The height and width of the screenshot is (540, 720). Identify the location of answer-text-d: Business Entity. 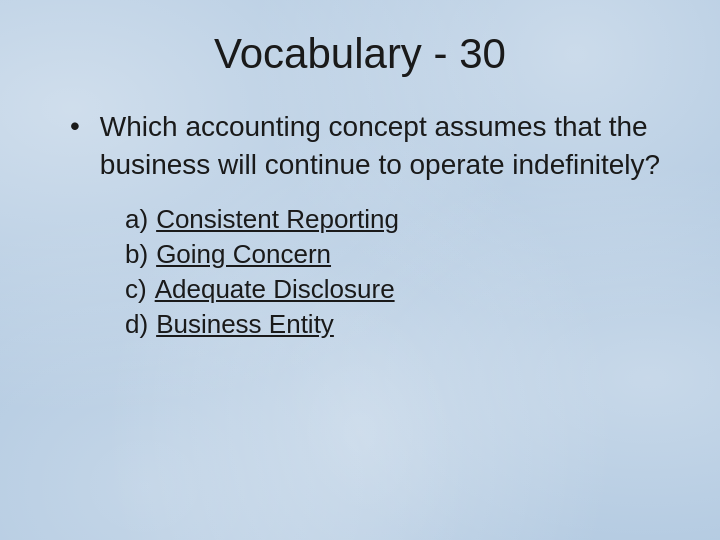
(245, 324).